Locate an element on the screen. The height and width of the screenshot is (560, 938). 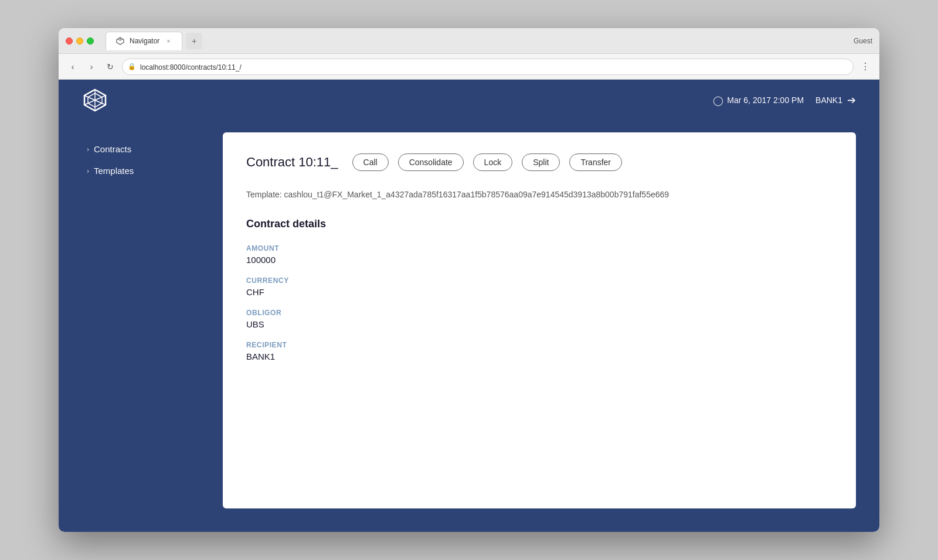
contract-title: Contract 10:11_ is located at coordinates (292, 162).